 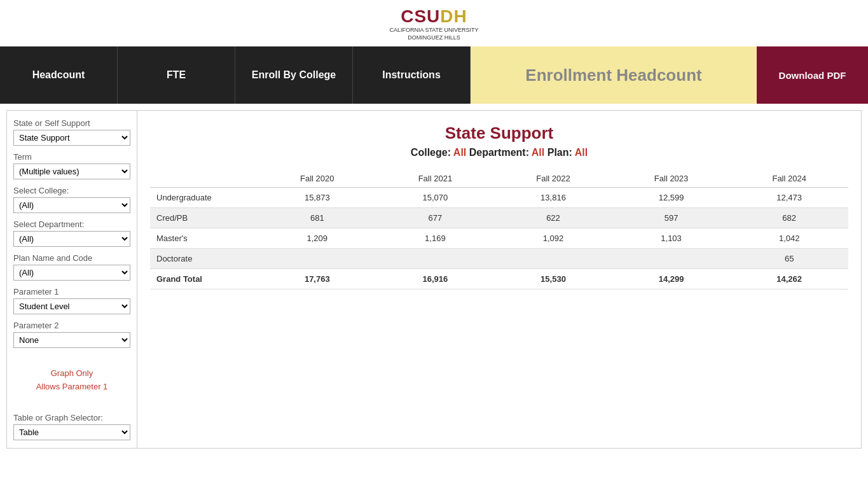 What do you see at coordinates (72, 137) in the screenshot?
I see `state-support-select: State Support` at bounding box center [72, 137].